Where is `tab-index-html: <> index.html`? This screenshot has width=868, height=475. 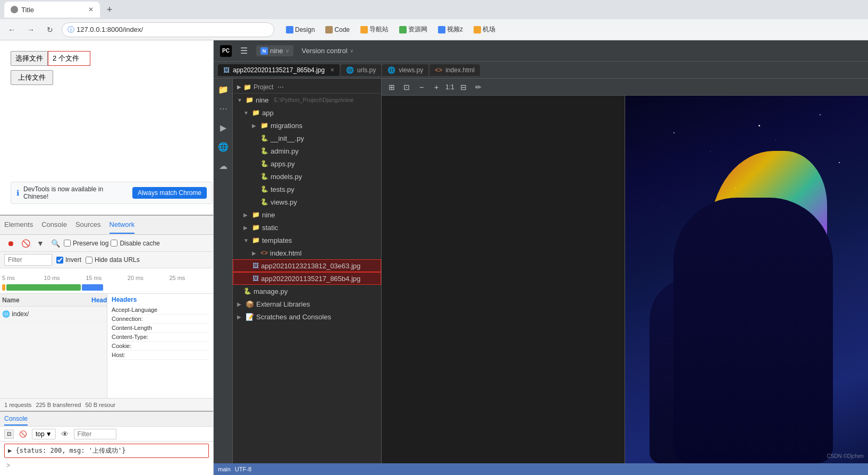
tab-index-html: <> index.html is located at coordinates (455, 70).